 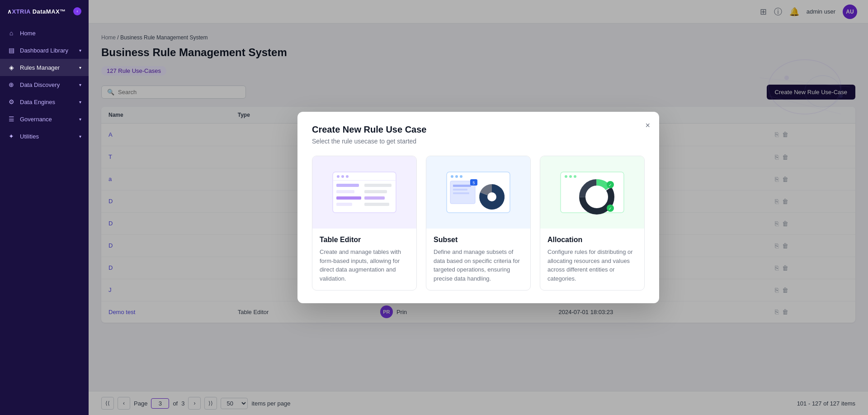 What do you see at coordinates (44, 85) in the screenshot?
I see `sidebar-item-data-discovery: ⊕ Data Discovery ▾` at bounding box center [44, 85].